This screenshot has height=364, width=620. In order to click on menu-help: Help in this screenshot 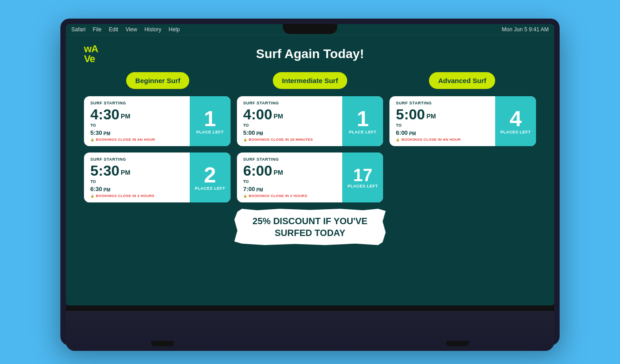, I will do `click(174, 30)`.